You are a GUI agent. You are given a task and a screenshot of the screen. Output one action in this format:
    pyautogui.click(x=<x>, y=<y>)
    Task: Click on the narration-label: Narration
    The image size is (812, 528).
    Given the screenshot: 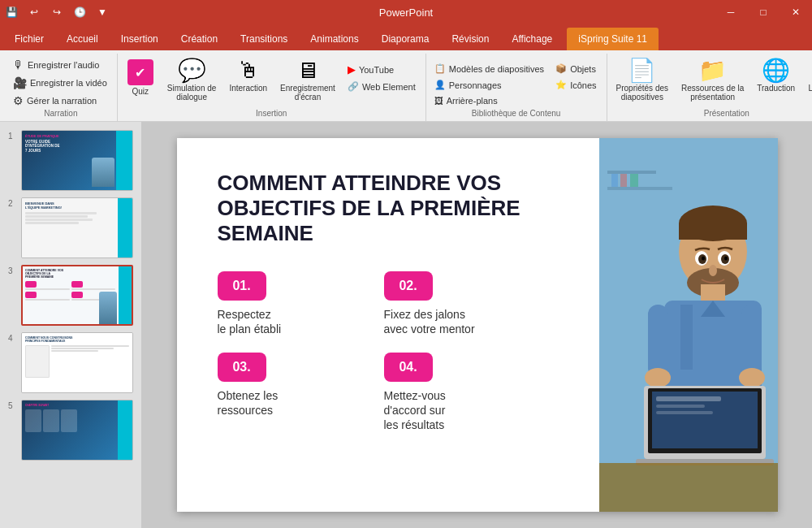 What is the action you would take?
    pyautogui.click(x=60, y=114)
    